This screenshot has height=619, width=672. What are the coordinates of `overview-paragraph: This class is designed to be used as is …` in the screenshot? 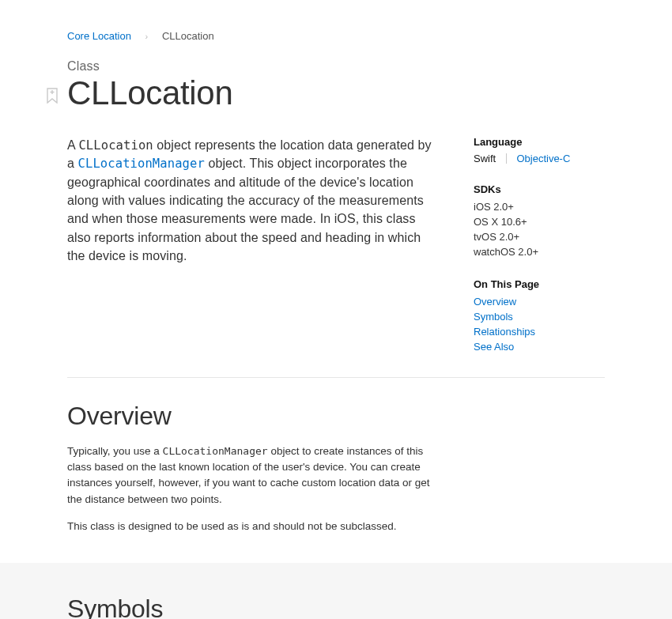 It's located at (249, 527).